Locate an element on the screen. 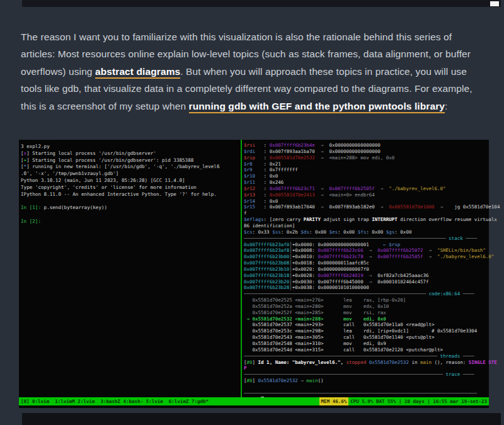 The height and width of the screenshot is (425, 504). section-label: threads is located at coordinates (450, 356).